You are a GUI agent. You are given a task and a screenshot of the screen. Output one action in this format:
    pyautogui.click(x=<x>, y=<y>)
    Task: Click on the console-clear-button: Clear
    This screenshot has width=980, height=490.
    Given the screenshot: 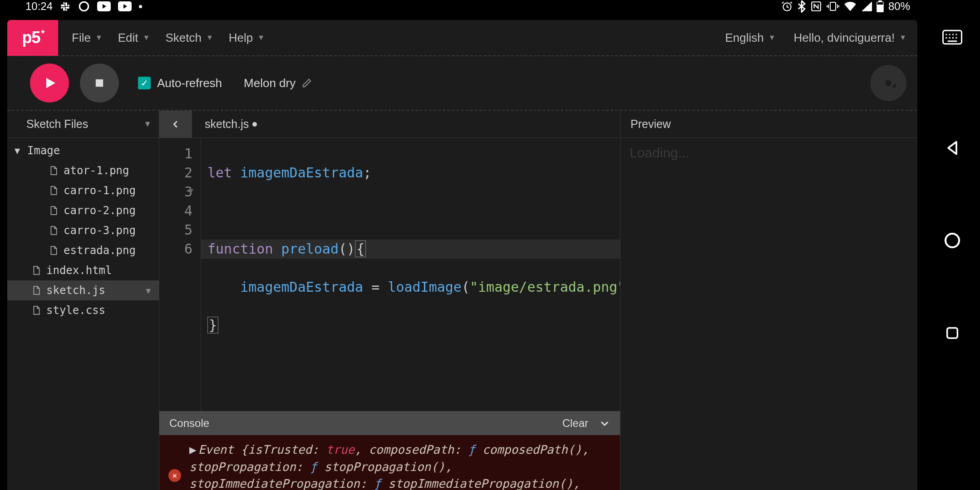 What is the action you would take?
    pyautogui.click(x=576, y=423)
    